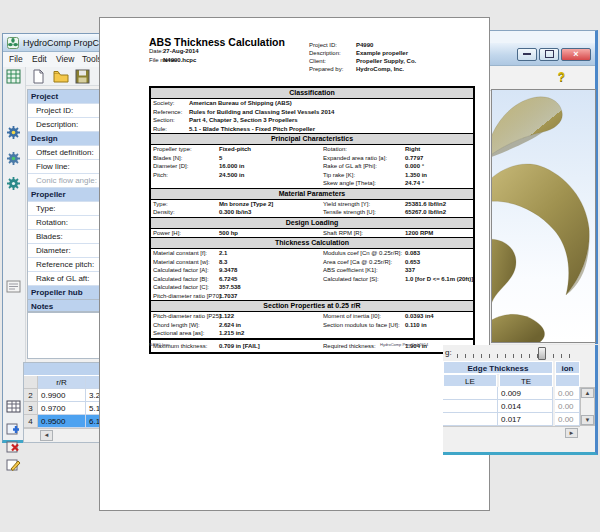 Image resolution: width=600 pixels, height=532 pixels. Describe the element at coordinates (186, 166) in the screenshot. I see `report-cell: Diameter [D]:` at that location.